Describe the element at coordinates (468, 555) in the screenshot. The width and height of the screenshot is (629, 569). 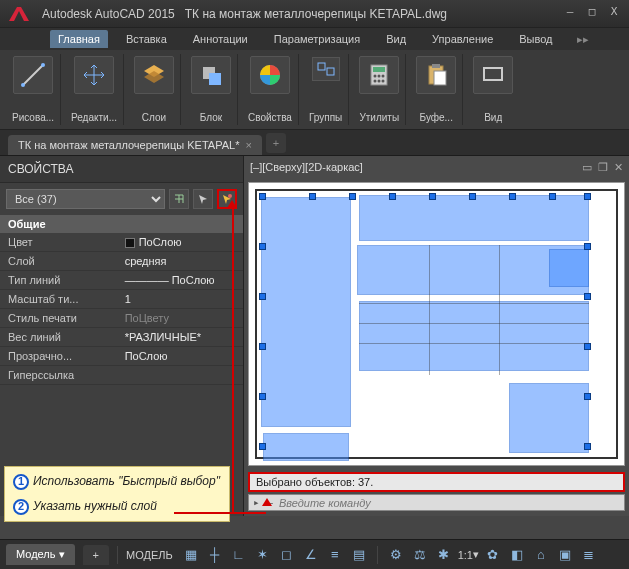
I see `scale-label: 1:1 ▾` at that location.